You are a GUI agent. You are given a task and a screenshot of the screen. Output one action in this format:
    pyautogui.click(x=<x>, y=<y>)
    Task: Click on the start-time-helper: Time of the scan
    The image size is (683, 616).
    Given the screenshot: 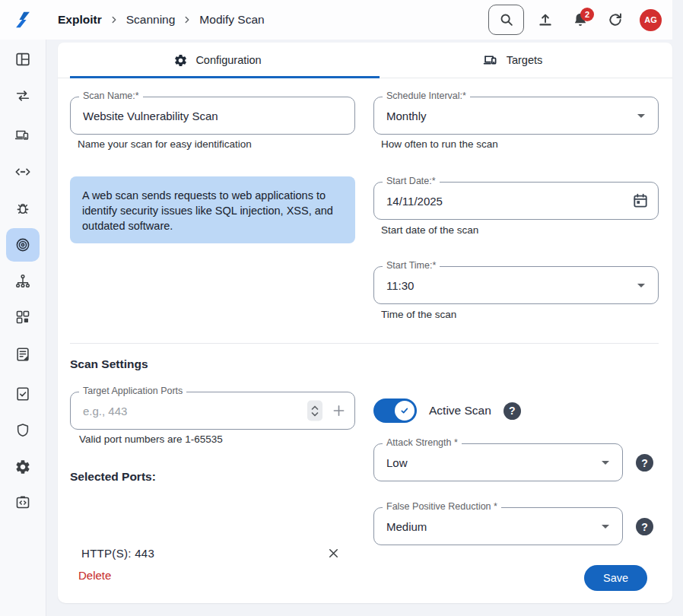 What is the action you would take?
    pyautogui.click(x=418, y=315)
    